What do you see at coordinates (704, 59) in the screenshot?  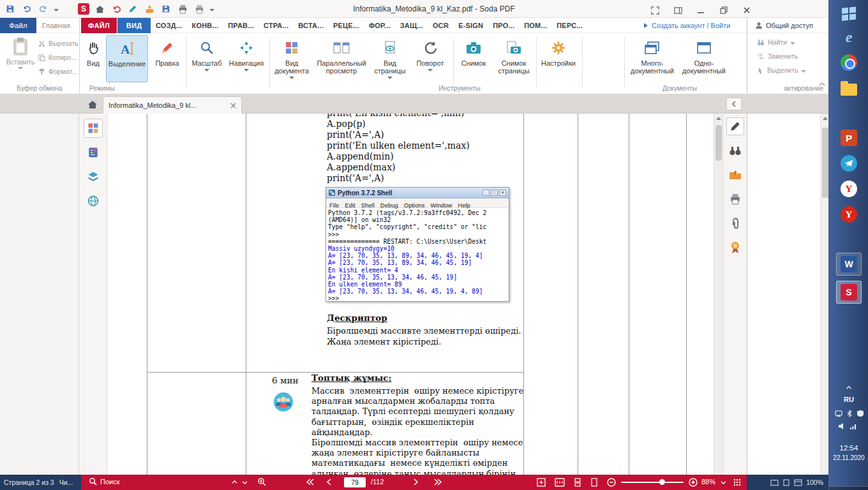 I see `ribbon-single-document-button: Одно-документный` at bounding box center [704, 59].